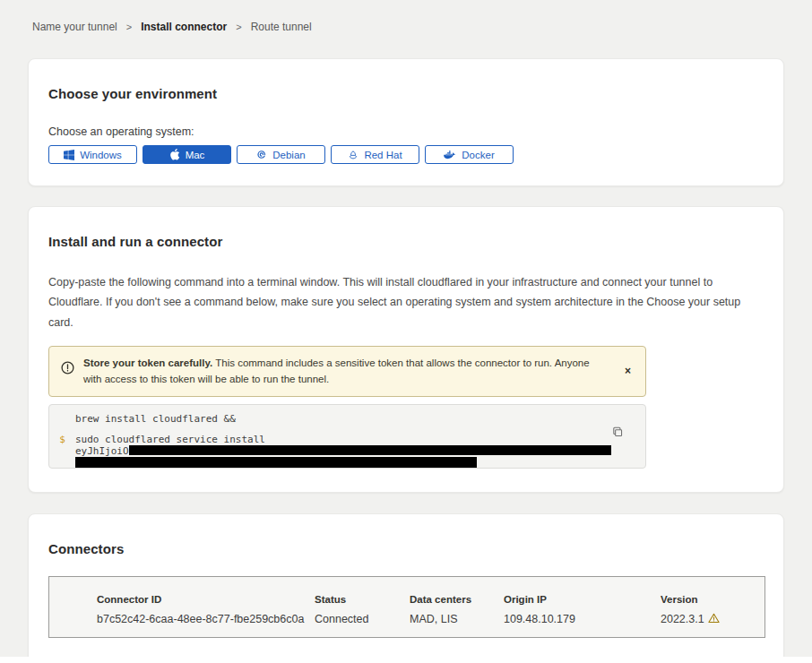  I want to click on cell-version: 2022.3.1, so click(683, 619).